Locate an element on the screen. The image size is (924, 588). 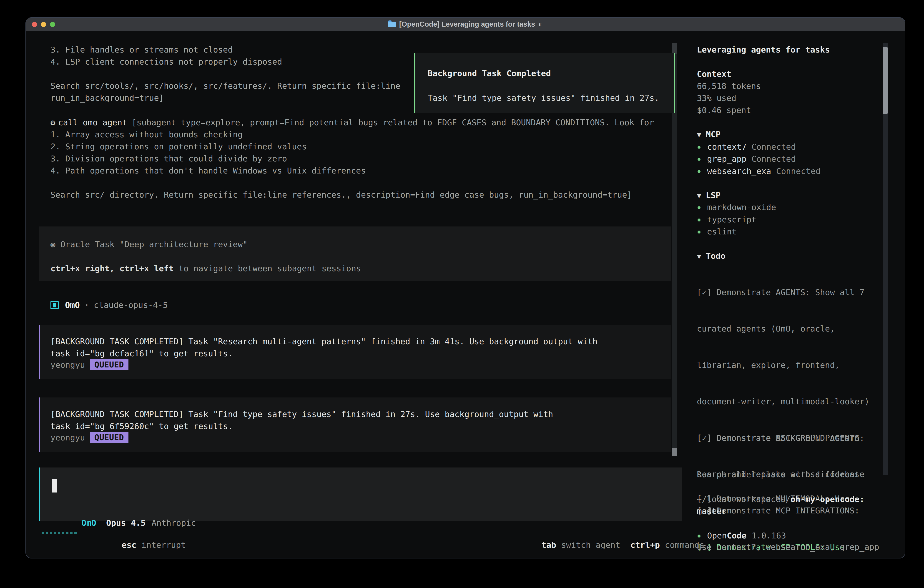
agent-model: claude-opus-4-5 is located at coordinates (131, 305).